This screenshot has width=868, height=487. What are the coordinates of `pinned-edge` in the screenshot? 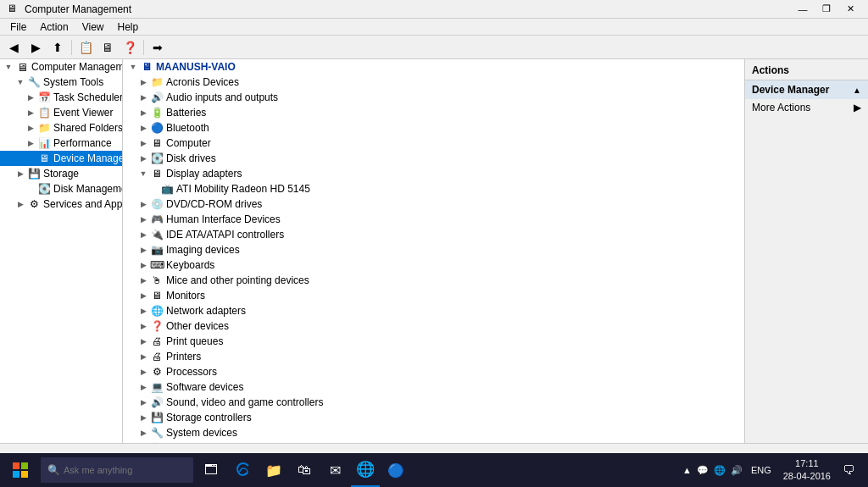 It's located at (243, 470).